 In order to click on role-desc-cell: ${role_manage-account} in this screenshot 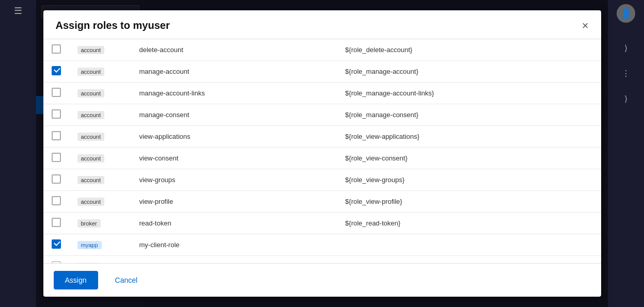, I will do `click(469, 72)`.